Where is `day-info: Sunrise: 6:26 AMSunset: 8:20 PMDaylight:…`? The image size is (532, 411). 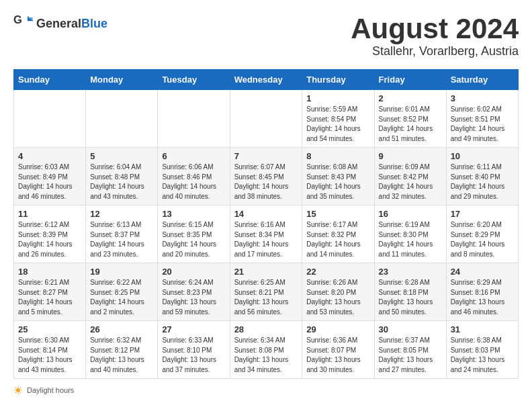
day-info: Sunrise: 6:26 AMSunset: 8:20 PMDaylight:… is located at coordinates (338, 298).